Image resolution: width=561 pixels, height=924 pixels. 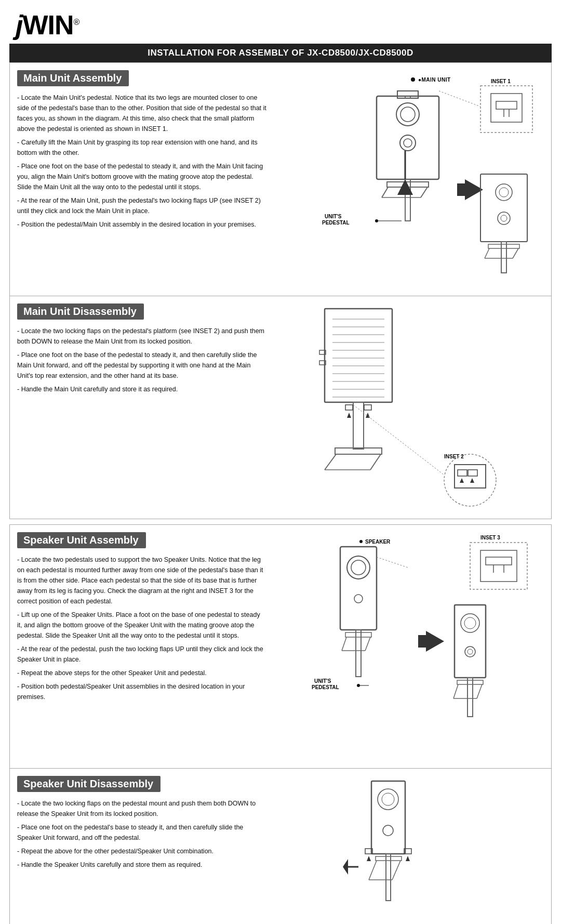 I want to click on units-pedestal-label: UNIT'S, so click(x=333, y=216).